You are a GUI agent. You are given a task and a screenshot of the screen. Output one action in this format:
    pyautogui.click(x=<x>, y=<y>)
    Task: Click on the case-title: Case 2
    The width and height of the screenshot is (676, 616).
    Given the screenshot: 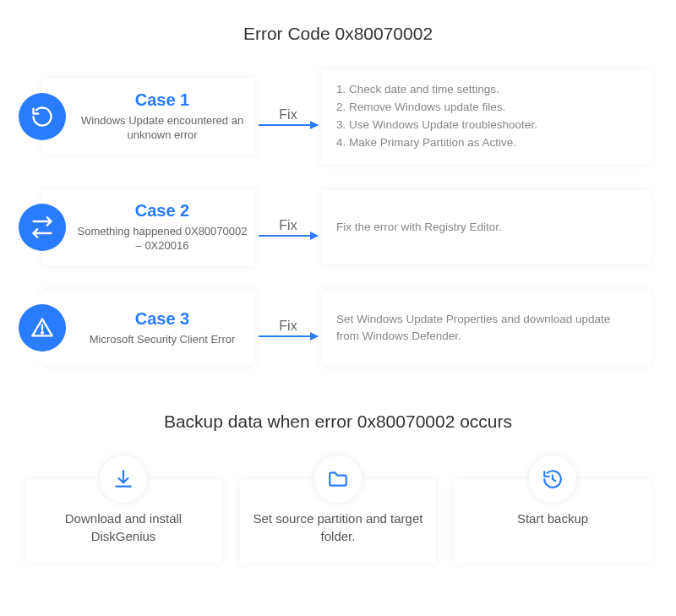 What is the action you would take?
    pyautogui.click(x=162, y=211)
    